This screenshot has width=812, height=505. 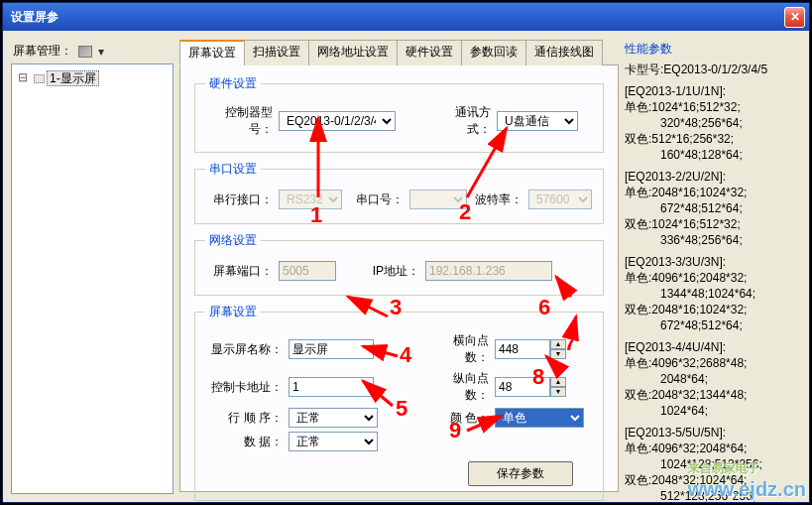 What do you see at coordinates (498, 200) in the screenshot?
I see `baud-label: 波特率：` at bounding box center [498, 200].